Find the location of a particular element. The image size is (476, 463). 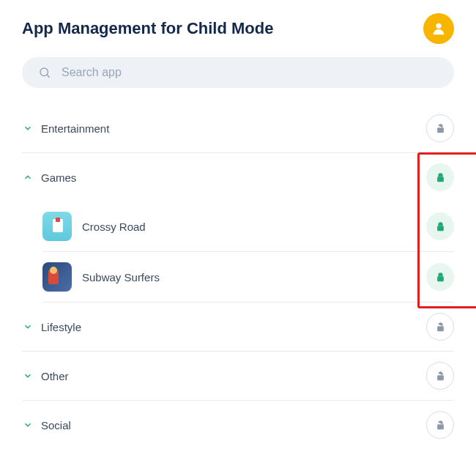

app-row-crossy-road: Crossy Road is located at coordinates (248, 227).